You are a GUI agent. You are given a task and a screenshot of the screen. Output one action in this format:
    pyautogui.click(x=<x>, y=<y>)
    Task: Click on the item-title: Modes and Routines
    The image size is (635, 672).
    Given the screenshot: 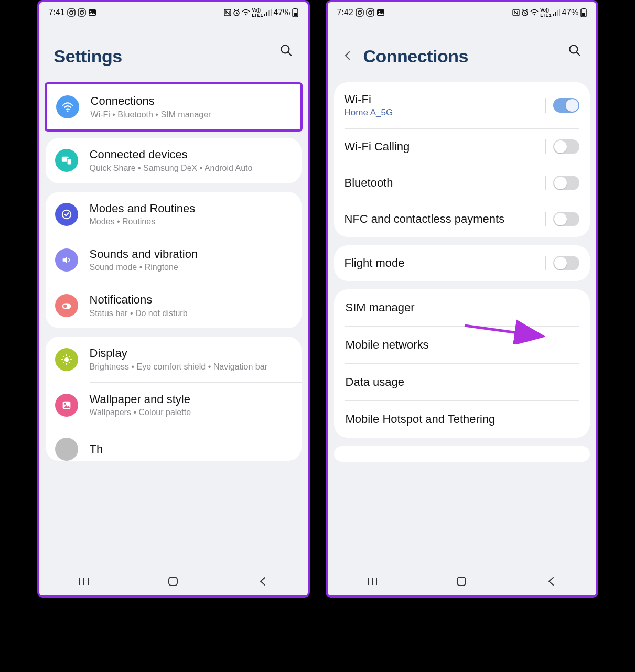 What is the action you would take?
    pyautogui.click(x=191, y=209)
    